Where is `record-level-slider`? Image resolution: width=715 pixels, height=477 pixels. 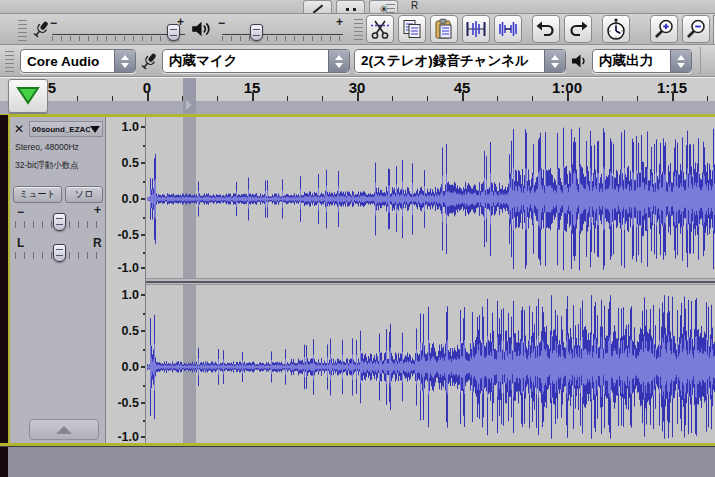 record-level-slider is located at coordinates (118, 34).